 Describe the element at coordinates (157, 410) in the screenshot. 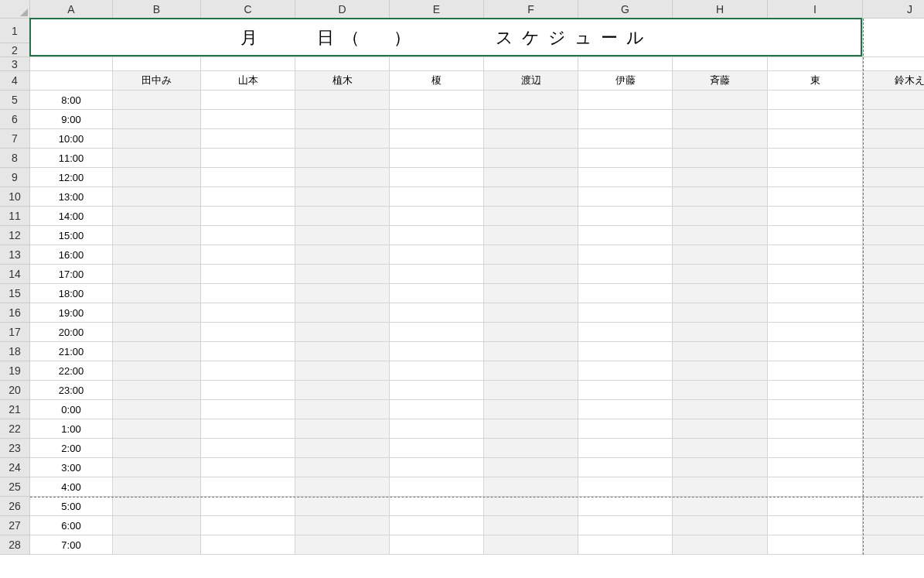

I see `cell-B21` at that location.